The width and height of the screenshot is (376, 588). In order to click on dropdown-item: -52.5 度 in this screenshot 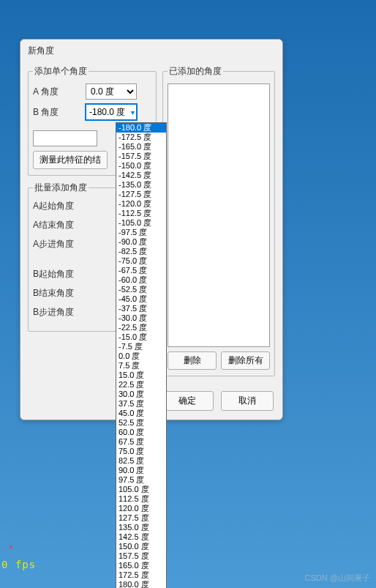, I will do `click(141, 290)`.